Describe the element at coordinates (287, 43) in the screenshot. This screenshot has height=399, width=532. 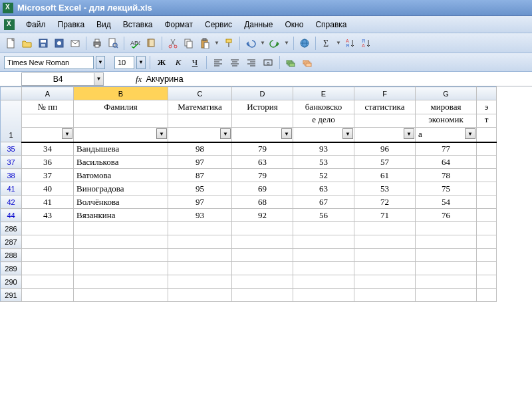
I see `redo-dropdown: ▼` at that location.